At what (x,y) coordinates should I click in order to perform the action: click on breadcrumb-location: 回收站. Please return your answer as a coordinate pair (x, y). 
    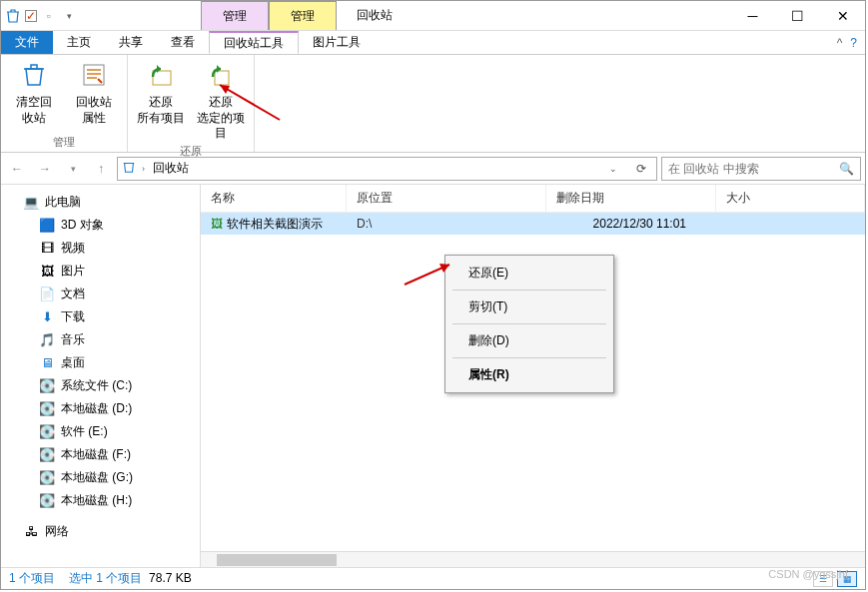
    Looking at the image, I should click on (171, 168).